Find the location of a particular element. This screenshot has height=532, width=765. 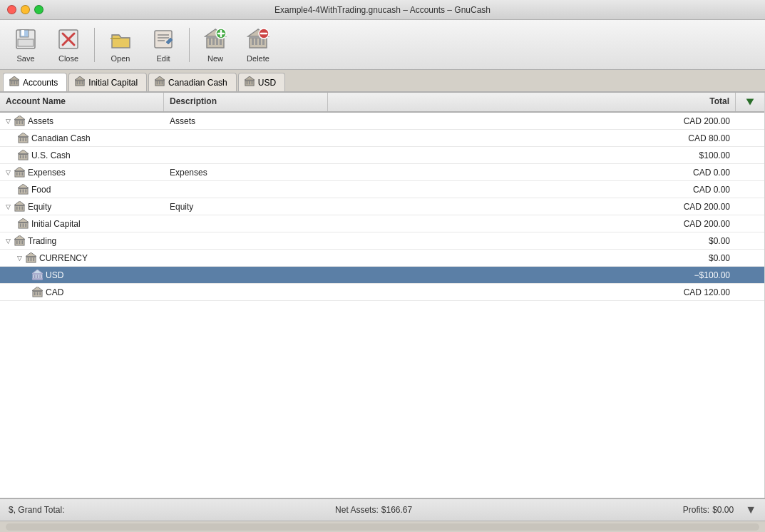

table-row: ▽ Assets Assets CAD 200.00 is located at coordinates (382, 121).